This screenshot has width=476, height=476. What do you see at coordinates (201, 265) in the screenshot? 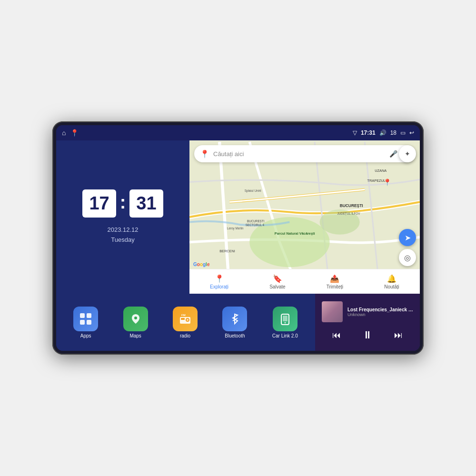
I see `google-logo: Google` at bounding box center [201, 265].